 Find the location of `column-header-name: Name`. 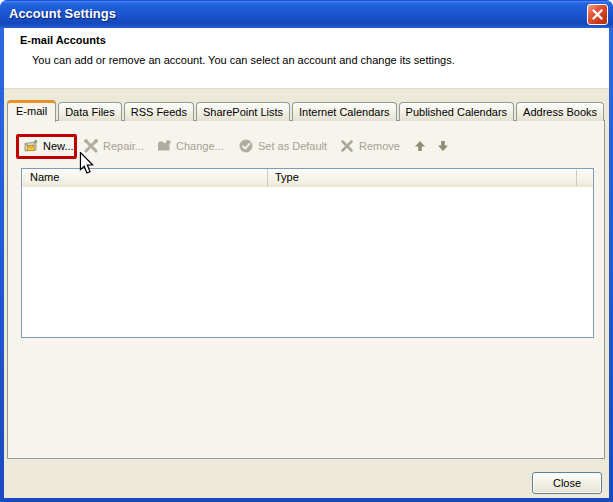

column-header-name: Name is located at coordinates (145, 178).